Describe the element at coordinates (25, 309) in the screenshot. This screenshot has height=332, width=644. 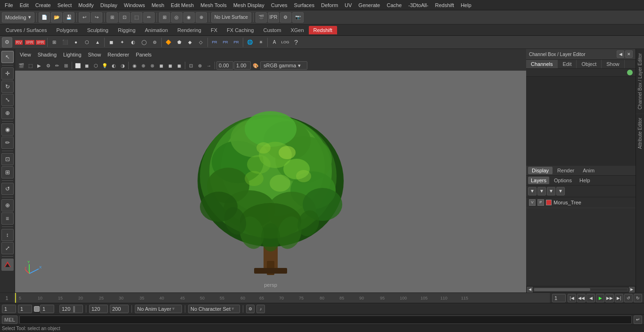
I see `bc-frame2: 1` at that location.